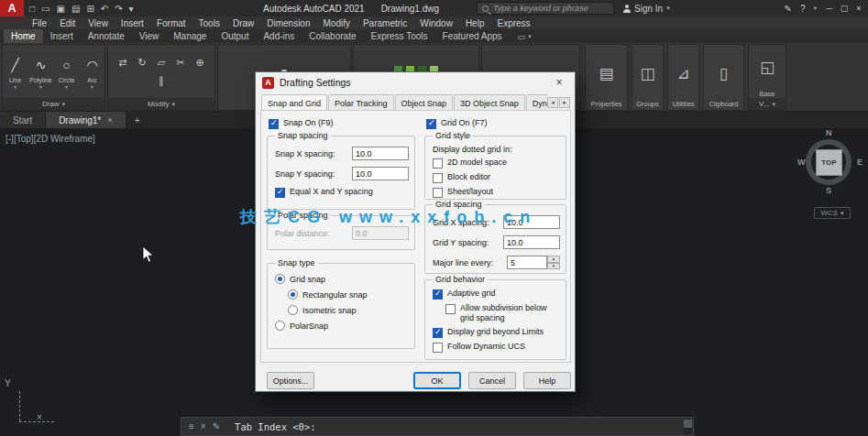 Image resolution: width=868 pixels, height=436 pixels. Describe the element at coordinates (41, 71) in the screenshot. I see `draw-tool-button: ∿ Polyline ▾` at that location.